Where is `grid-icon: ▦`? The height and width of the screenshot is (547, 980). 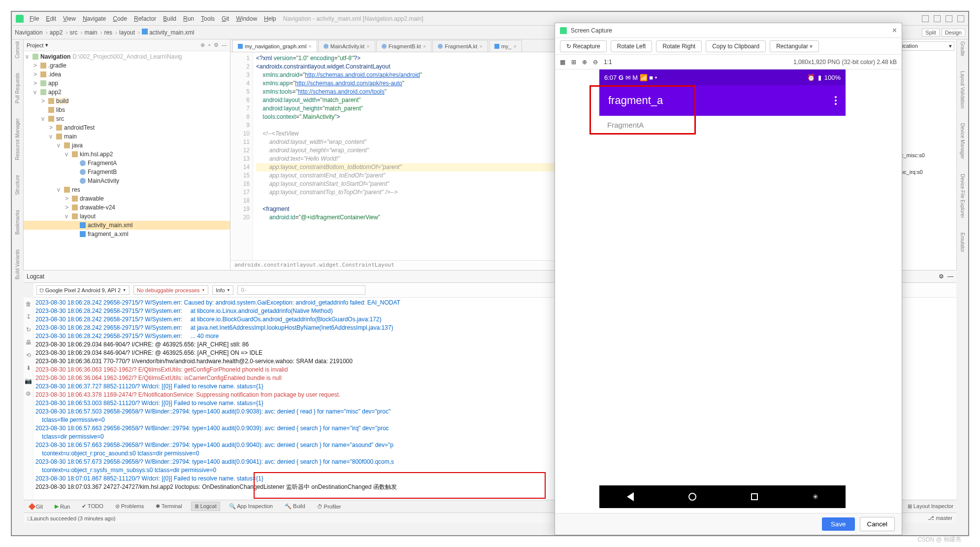 grid-icon: ▦ is located at coordinates (562, 62).